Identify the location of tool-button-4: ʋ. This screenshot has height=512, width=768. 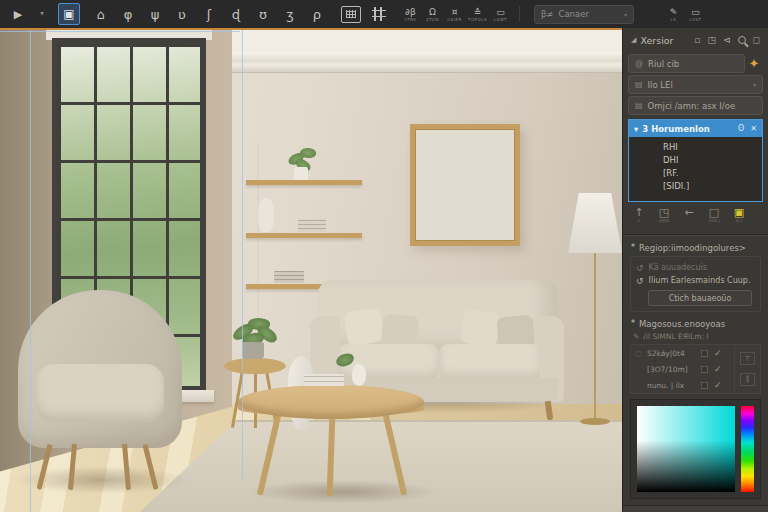
(182, 14).